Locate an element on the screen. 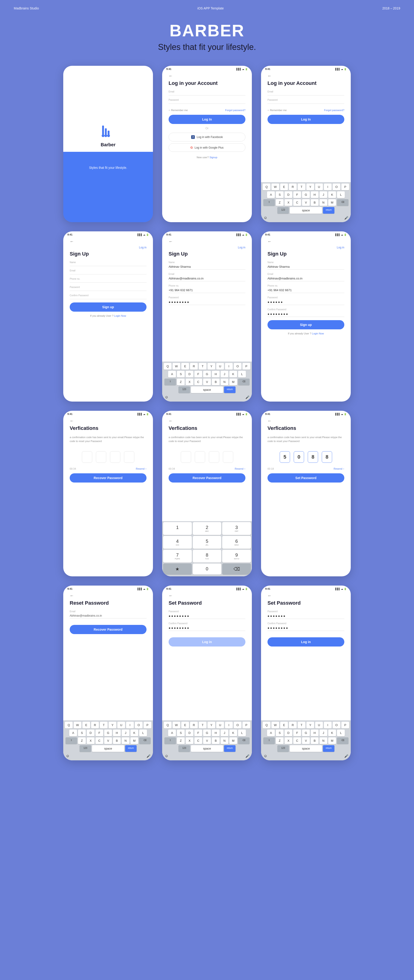 This screenshot has width=414, height=980. forgot-password-link: Forgot password? is located at coordinates (334, 110).